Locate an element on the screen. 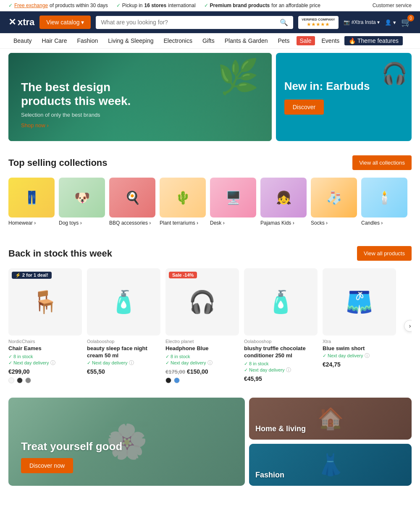 This screenshot has height=524, width=420. promo-pickup: ✓ Pickup in 16 stores international is located at coordinates (156, 5).